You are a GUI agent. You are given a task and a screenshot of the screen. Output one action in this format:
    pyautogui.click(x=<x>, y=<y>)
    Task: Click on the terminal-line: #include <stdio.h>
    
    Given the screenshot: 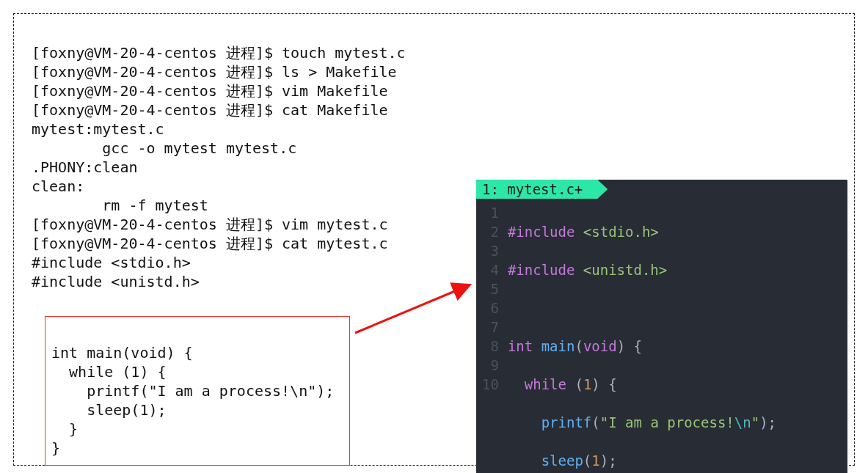 What is the action you would take?
    pyautogui.click(x=112, y=263)
    